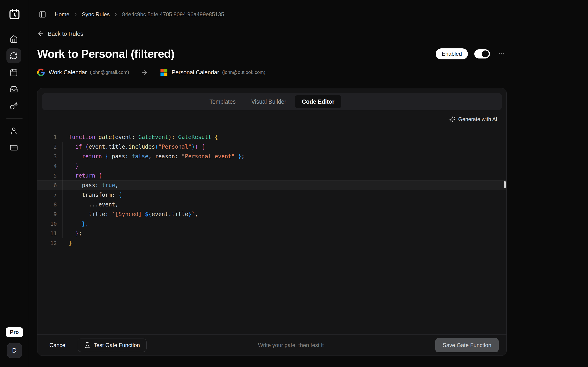 This screenshot has height=367, width=588. Describe the element at coordinates (151, 156) in the screenshot. I see `line-text: return { pass: false, reason: "Personal …` at that location.